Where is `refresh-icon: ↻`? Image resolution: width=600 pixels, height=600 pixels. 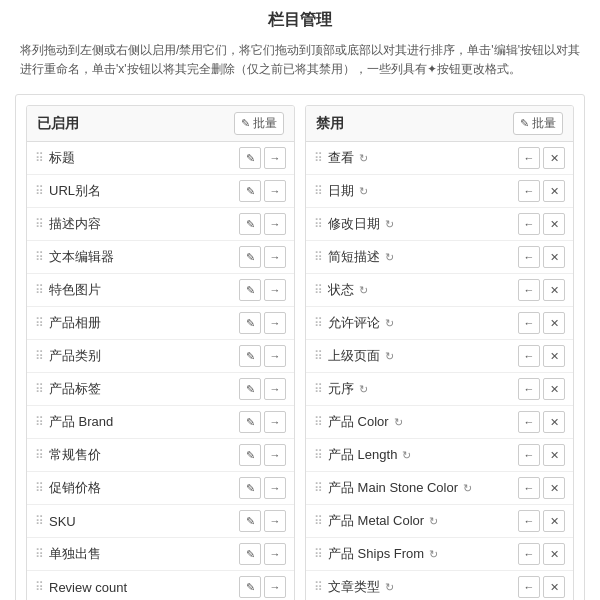
refresh-icon: ↻ is located at coordinates (364, 390).